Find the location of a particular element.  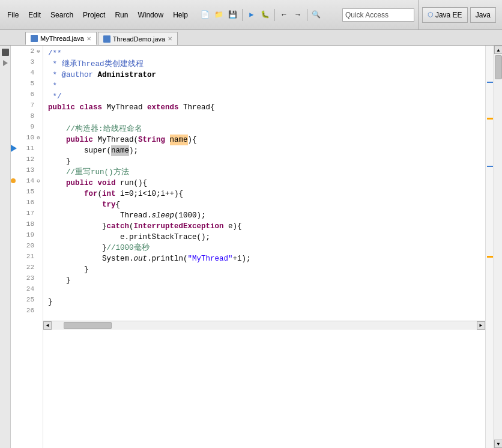

java-label: Java is located at coordinates (483, 15).